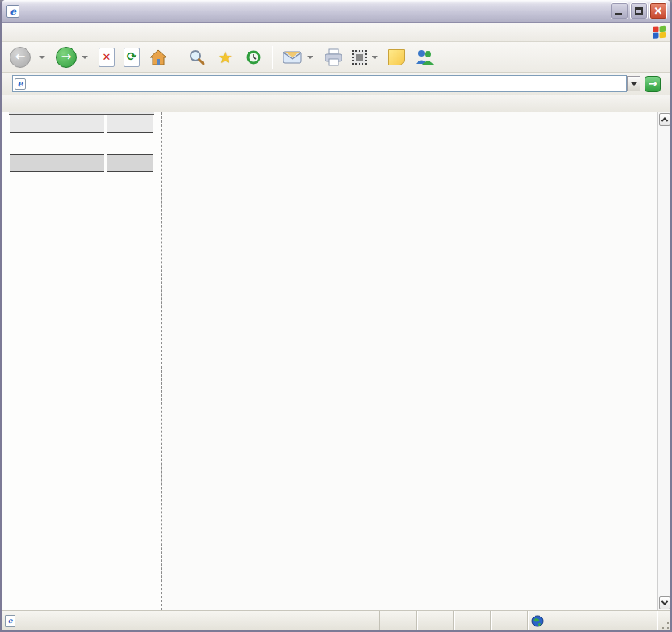 Image resolution: width=672 pixels, height=632 pixels. What do you see at coordinates (82, 124) in the screenshot?
I see `spunk-table` at bounding box center [82, 124].